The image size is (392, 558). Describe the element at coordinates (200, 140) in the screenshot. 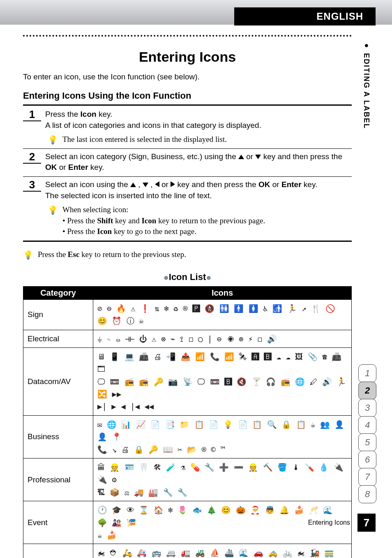

I see `step-1-tip: 💡 The last icon entered is selected in t…` at that location.